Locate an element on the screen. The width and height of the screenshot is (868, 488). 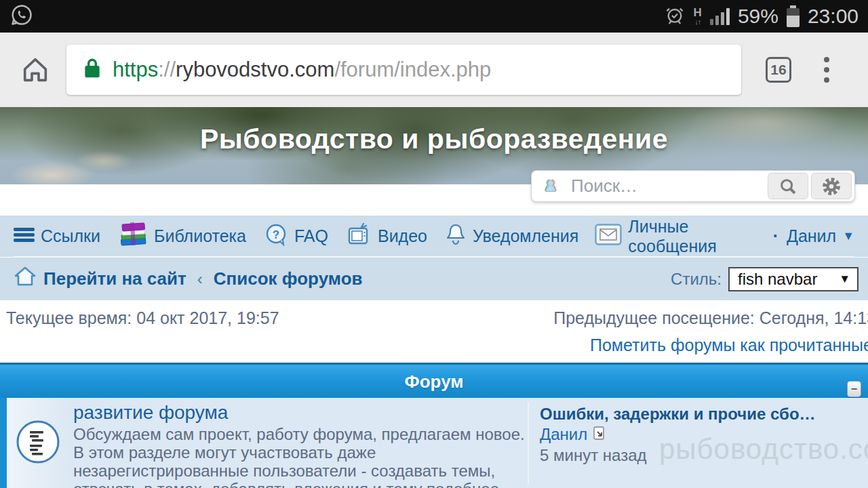
nav-item-links: Ссылки is located at coordinates (57, 237).